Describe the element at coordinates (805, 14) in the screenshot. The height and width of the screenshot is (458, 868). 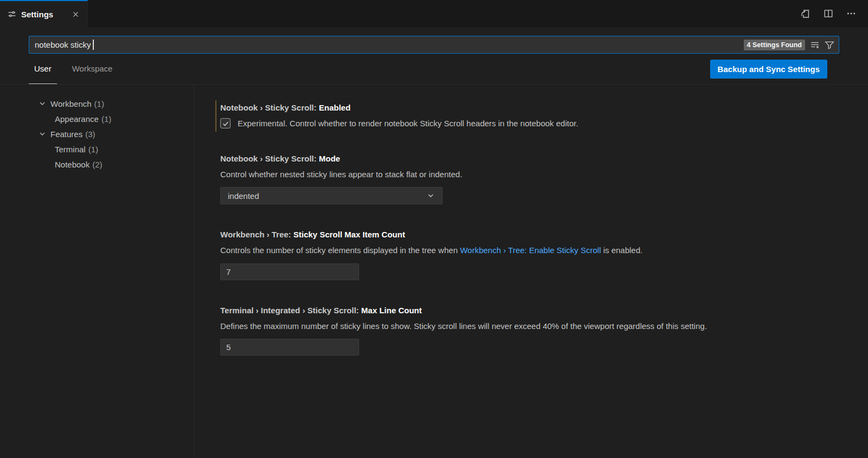
I see `open-settings-json-icon` at that location.